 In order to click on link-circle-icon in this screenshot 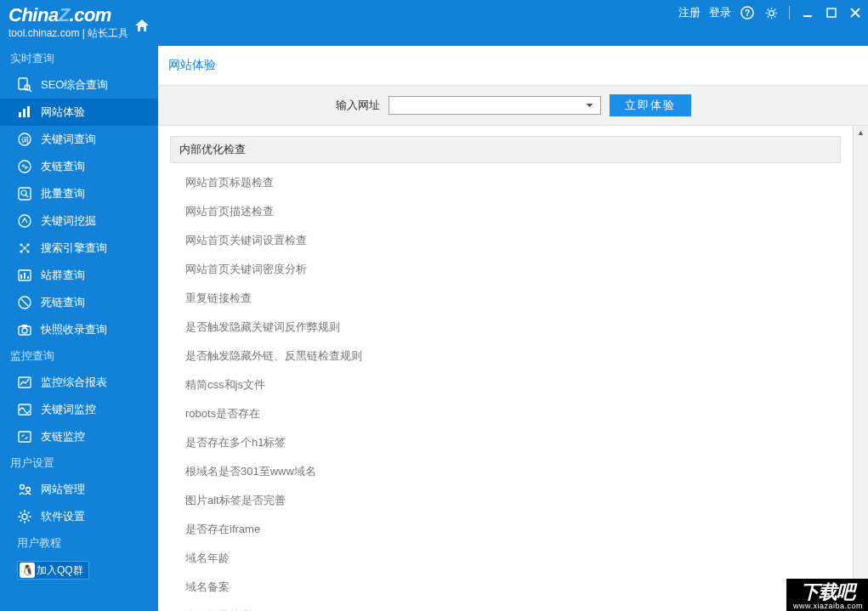, I will do `click(25, 167)`.